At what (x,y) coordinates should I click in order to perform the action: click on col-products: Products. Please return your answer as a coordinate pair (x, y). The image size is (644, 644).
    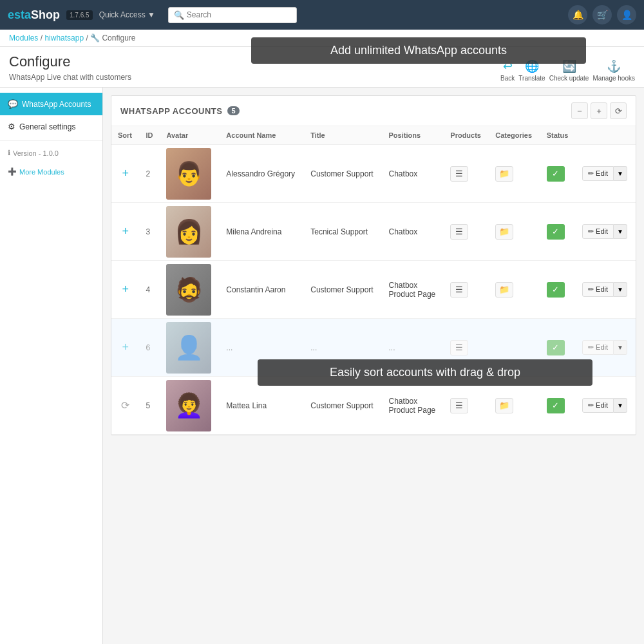
    Looking at the image, I should click on (466, 135).